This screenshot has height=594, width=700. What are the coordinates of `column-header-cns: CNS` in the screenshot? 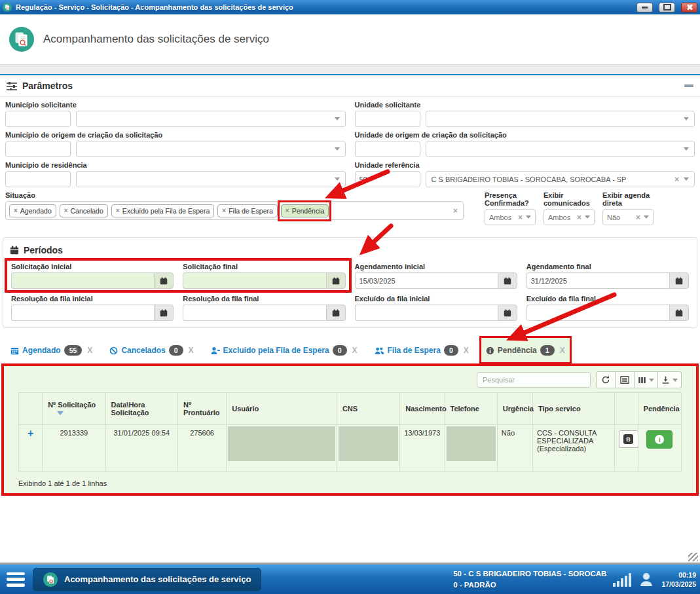 It's located at (368, 409).